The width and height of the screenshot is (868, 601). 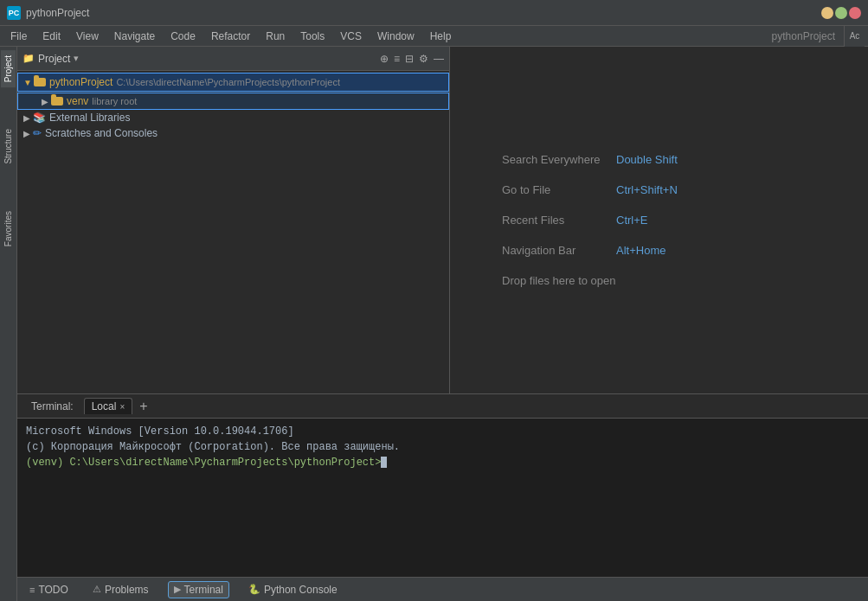 What do you see at coordinates (228, 82) in the screenshot?
I see `root-path: C:\Users\directName\PycharmProjects\pyth…` at bounding box center [228, 82].